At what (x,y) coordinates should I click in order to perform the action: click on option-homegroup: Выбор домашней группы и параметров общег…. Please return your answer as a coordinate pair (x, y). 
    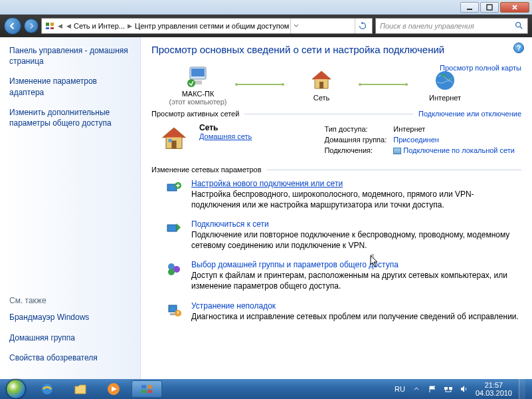
    Looking at the image, I should click on (343, 275).